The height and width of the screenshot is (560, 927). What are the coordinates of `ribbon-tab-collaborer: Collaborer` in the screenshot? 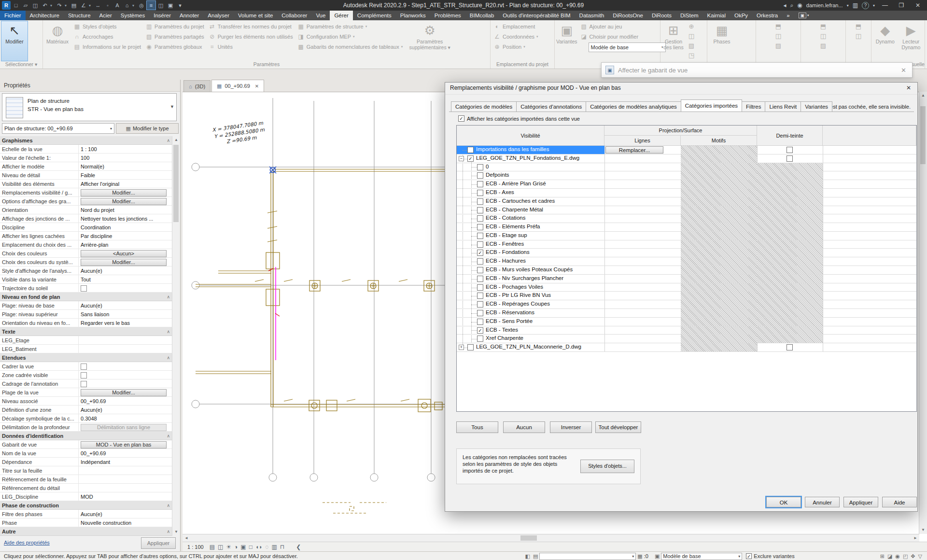 It's located at (295, 15).